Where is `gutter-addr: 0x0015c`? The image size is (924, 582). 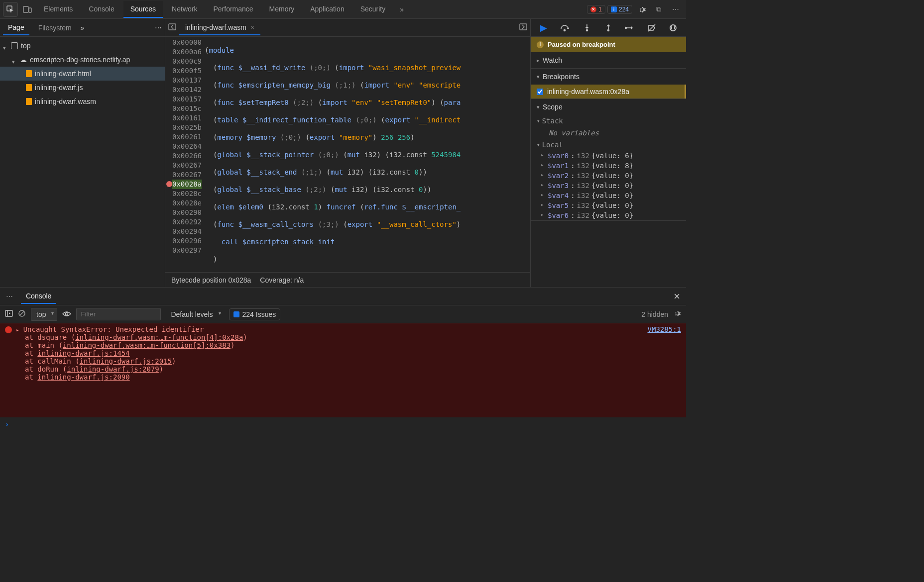
gutter-addr: 0x0015c is located at coordinates (187, 108).